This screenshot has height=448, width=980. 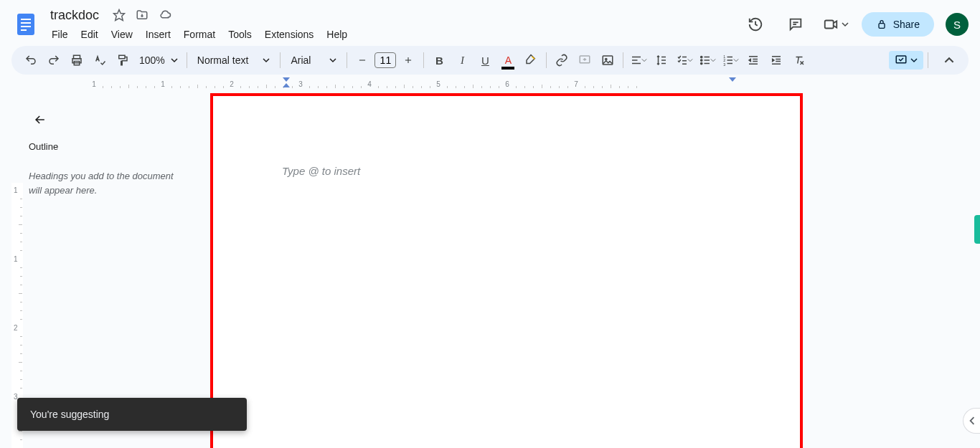 I want to click on insert-image-icon, so click(x=608, y=60).